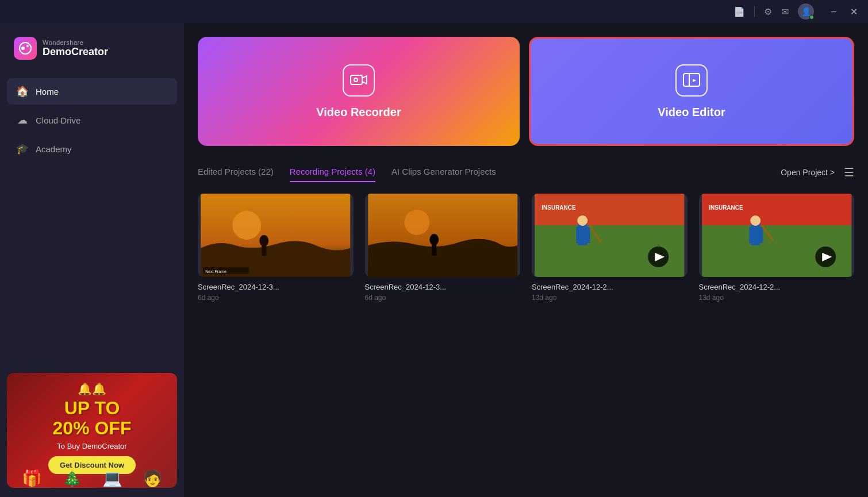 This screenshot has height=497, width=868. What do you see at coordinates (75, 48) in the screenshot?
I see `logo-text: Wondershare DemoCreator` at bounding box center [75, 48].